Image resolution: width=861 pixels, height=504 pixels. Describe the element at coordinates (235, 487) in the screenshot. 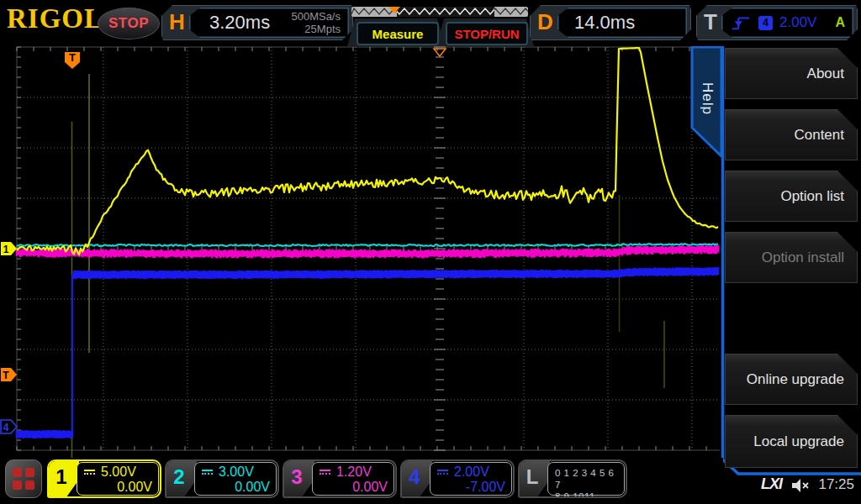

I see `channel-2-offset: 0.00V` at that location.